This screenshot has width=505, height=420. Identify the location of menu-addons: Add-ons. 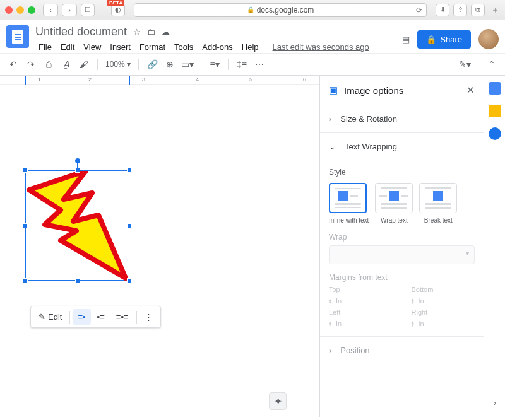
(217, 47).